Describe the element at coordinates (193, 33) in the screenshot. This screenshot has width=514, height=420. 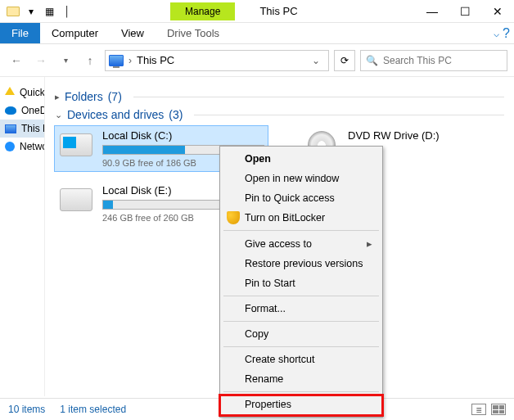
I see `drive-tools-tab: Drive Tools` at that location.